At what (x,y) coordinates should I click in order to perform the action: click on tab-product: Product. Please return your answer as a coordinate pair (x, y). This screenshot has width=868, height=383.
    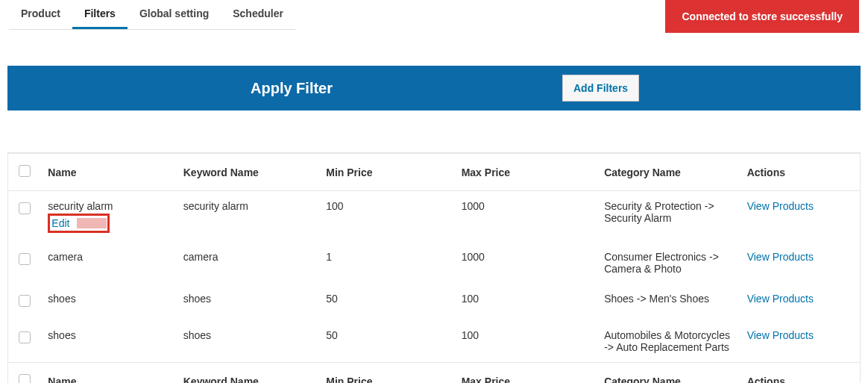
    Looking at the image, I should click on (40, 15).